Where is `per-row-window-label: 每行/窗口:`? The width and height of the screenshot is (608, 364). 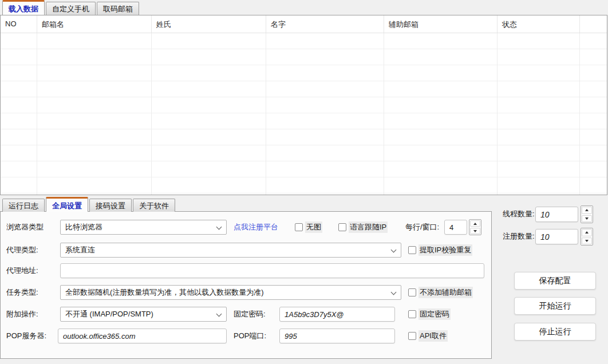
per-row-window-label: 每行/窗口: is located at coordinates (423, 227).